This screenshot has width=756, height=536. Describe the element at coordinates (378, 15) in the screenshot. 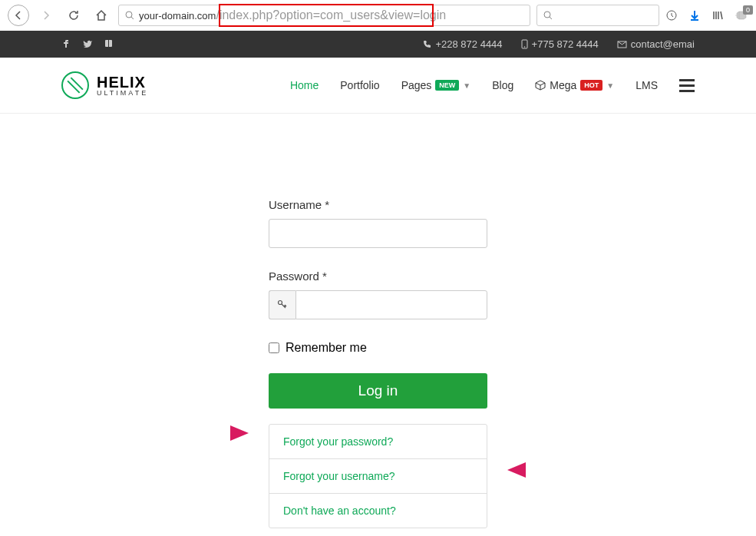

I see `browser-toolbar: your-domain.com /index.php?option=com_us…` at that location.